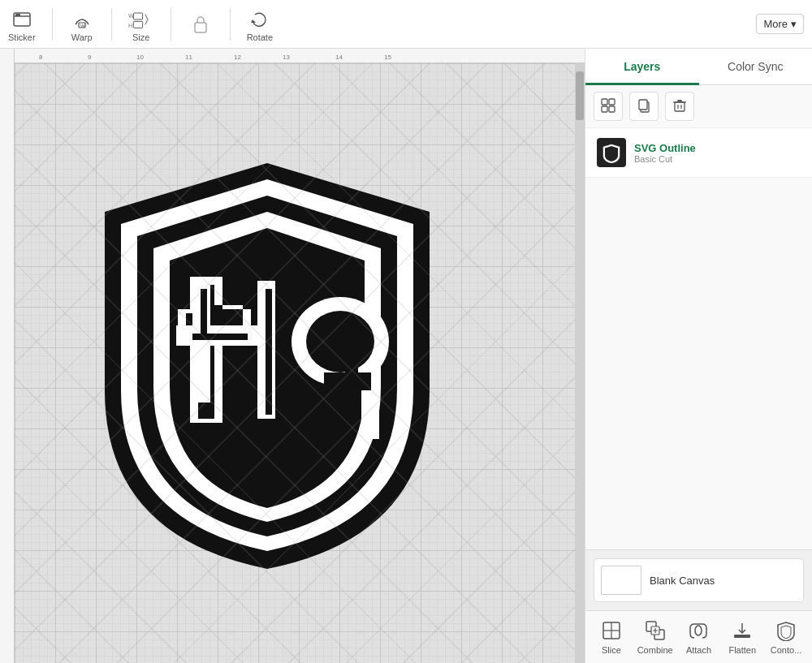 The height and width of the screenshot is (663, 812). I want to click on layer-name: SVG Outline, so click(665, 148).